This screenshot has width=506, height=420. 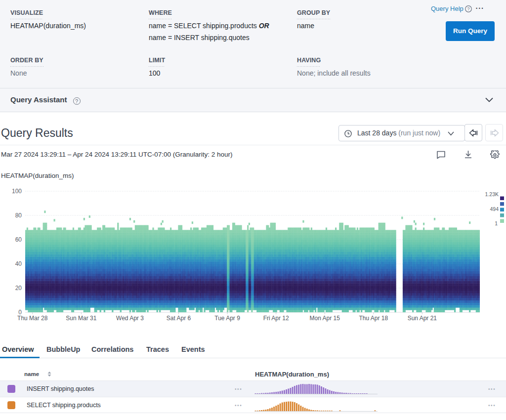 What do you see at coordinates (19, 240) in the screenshot?
I see `svg-text: 60` at bounding box center [19, 240].